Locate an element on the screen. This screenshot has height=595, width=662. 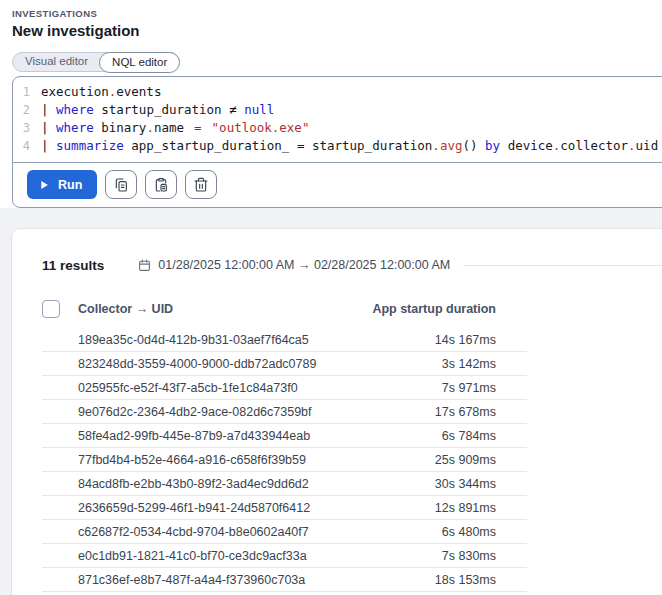
app-startup-duration-cell: 18s 153ms is located at coordinates (416, 580).